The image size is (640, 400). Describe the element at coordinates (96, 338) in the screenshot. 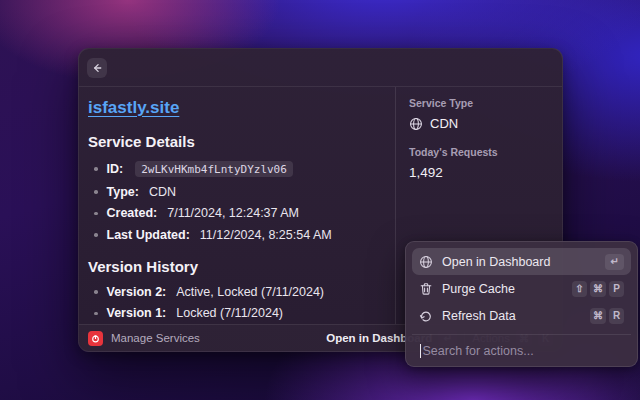

I see `fastly-app-icon` at that location.